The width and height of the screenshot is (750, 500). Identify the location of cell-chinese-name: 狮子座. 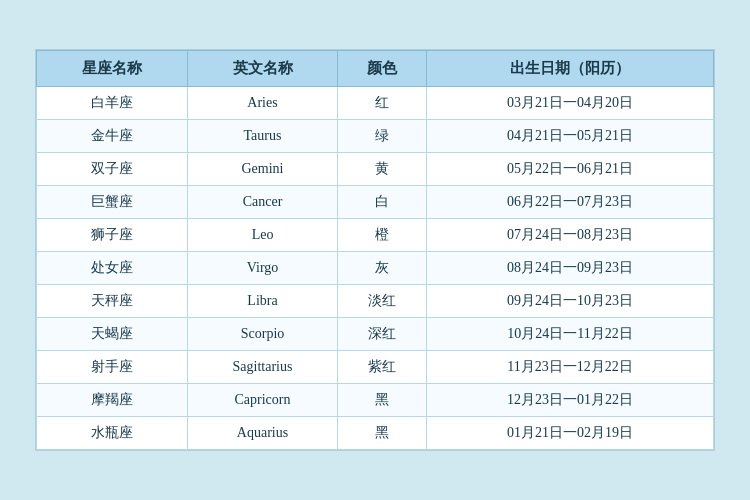
(112, 236).